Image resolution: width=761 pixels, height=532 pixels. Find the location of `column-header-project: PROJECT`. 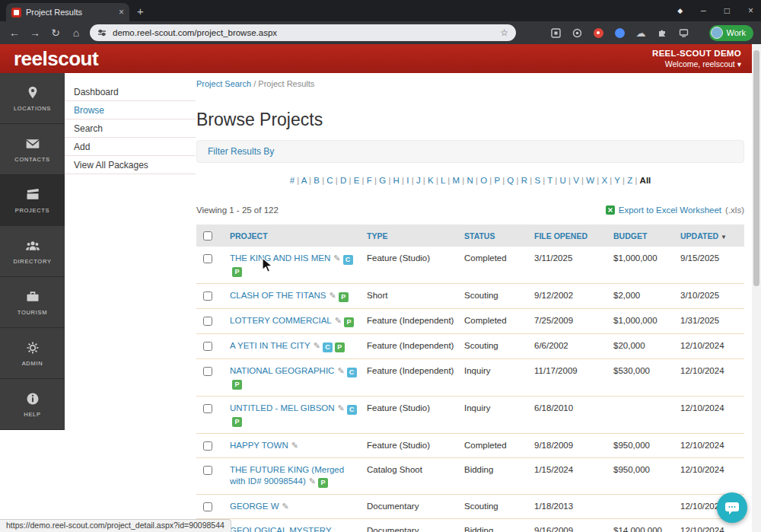

column-header-project: PROJECT is located at coordinates (294, 236).